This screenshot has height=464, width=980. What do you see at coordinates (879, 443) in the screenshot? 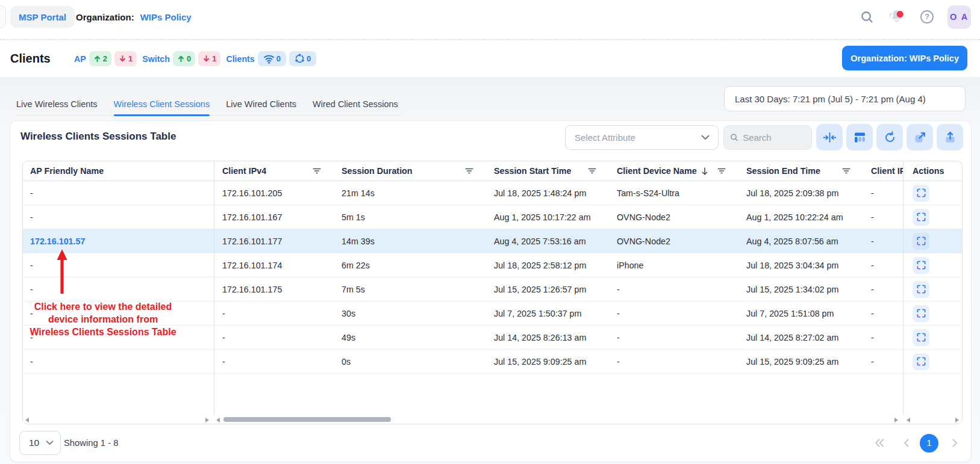
I see `first-page-button` at bounding box center [879, 443].